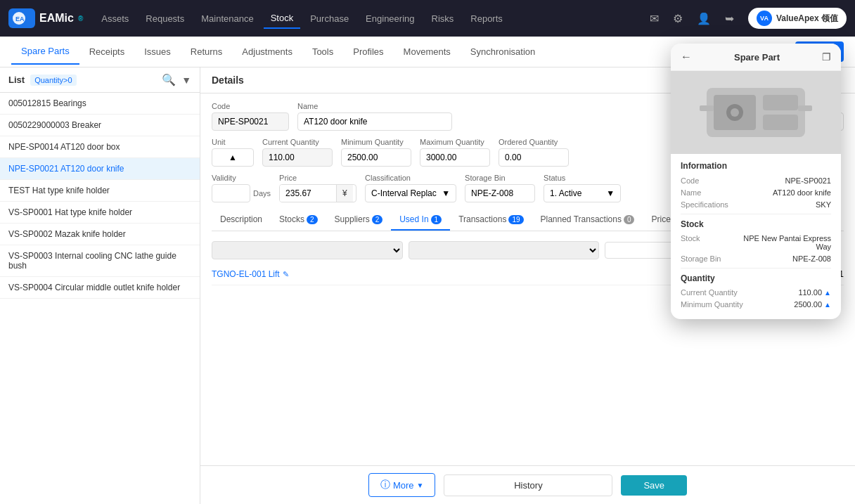  I want to click on stock-label: Stock, so click(690, 243).